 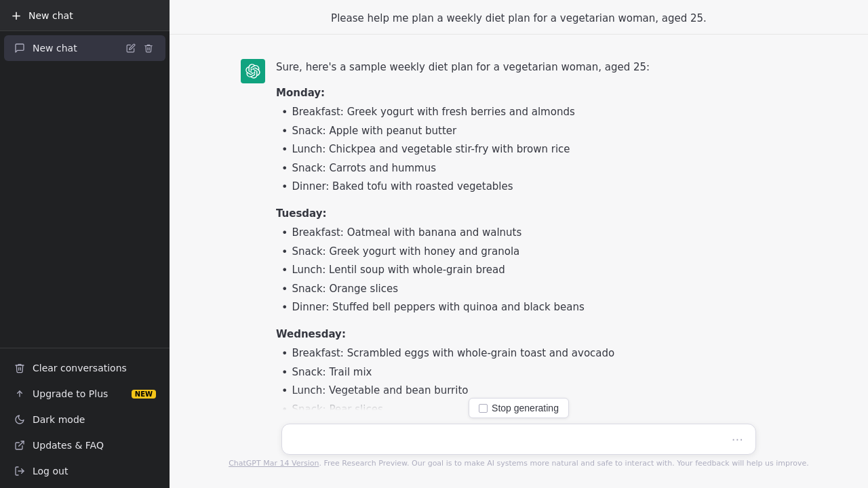 I want to click on delete-conversation-button, so click(x=149, y=48).